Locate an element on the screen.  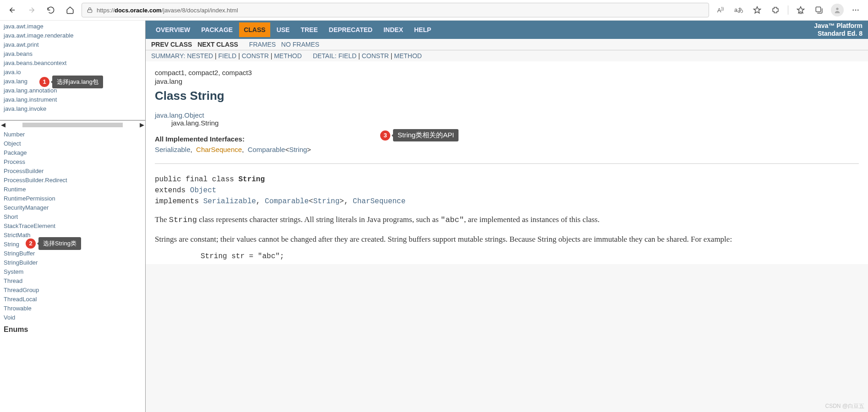
class-item: Object is located at coordinates (72, 144).